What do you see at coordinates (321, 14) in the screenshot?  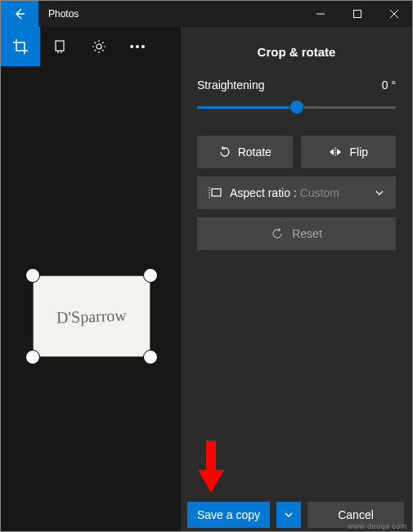 I see `minimize-button` at bounding box center [321, 14].